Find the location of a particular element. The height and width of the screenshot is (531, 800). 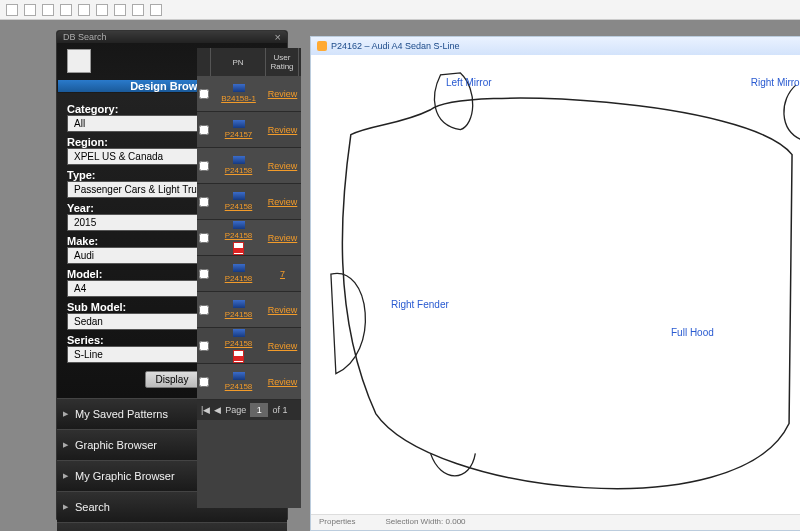

pager-of-label: of 1 is located at coordinates (280, 410).